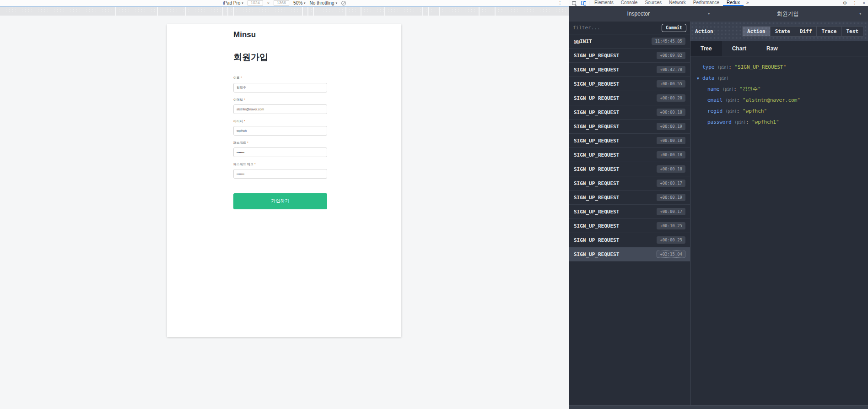 The image size is (868, 409). What do you see at coordinates (706, 3) in the screenshot?
I see `tab-performance: Performance` at bounding box center [706, 3].